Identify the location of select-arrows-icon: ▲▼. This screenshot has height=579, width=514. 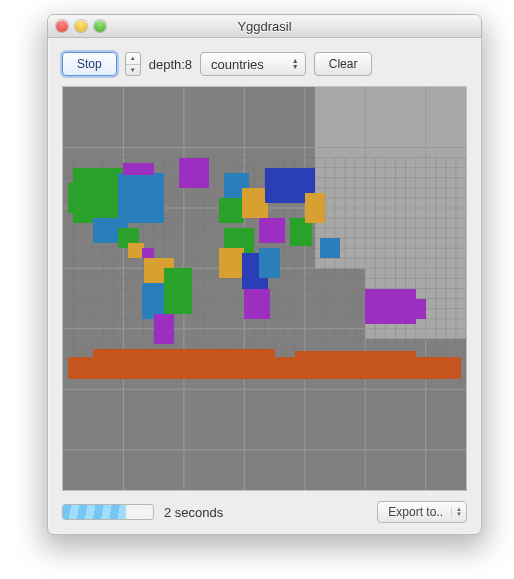
(296, 64).